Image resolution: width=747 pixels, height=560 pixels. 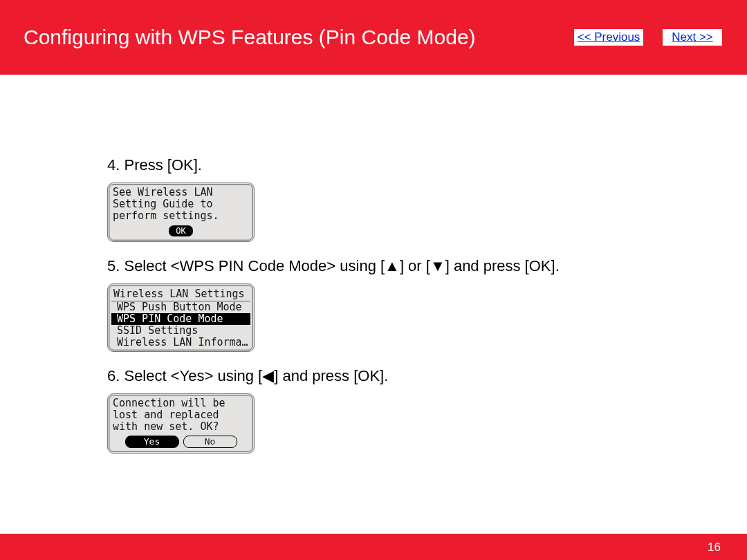 I want to click on footer-bar: 16, so click(x=374, y=547).